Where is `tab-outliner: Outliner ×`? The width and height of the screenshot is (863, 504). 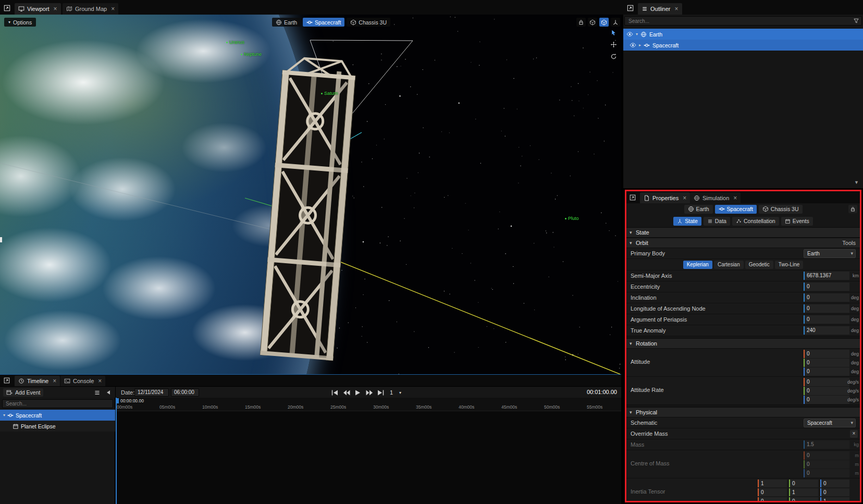
tab-outliner: Outliner × is located at coordinates (660, 9).